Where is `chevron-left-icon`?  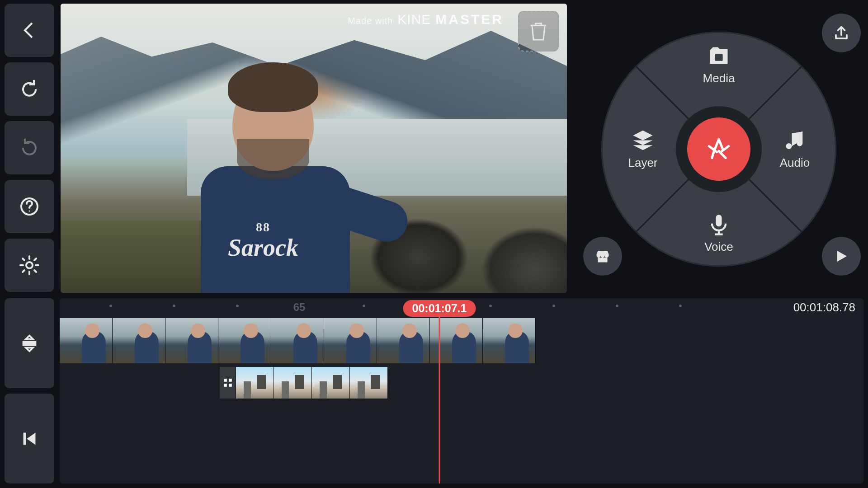
chevron-left-icon is located at coordinates (29, 30).